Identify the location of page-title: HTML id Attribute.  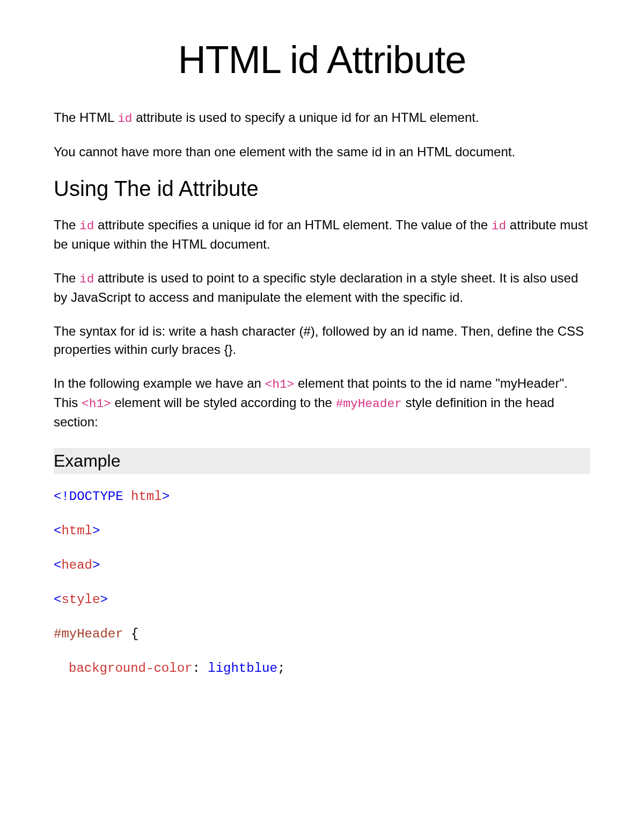
(322, 60).